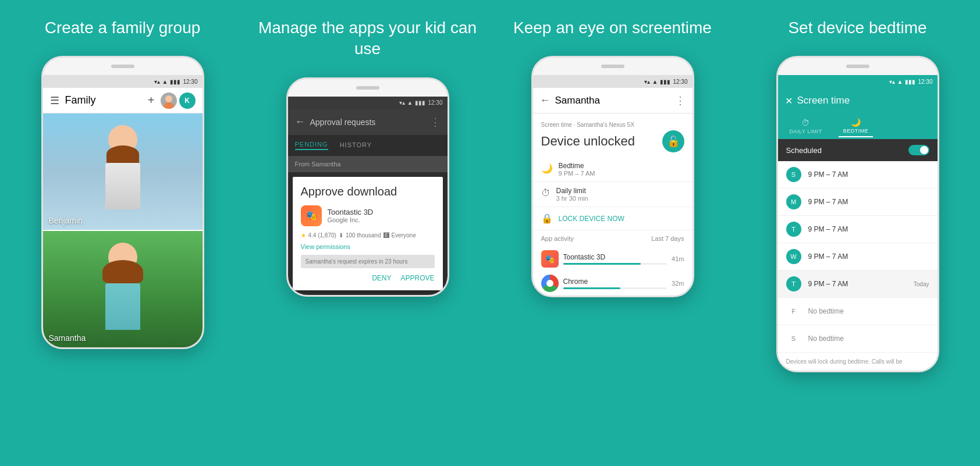  What do you see at coordinates (922, 284) in the screenshot?
I see `today-badge: Today` at bounding box center [922, 284].